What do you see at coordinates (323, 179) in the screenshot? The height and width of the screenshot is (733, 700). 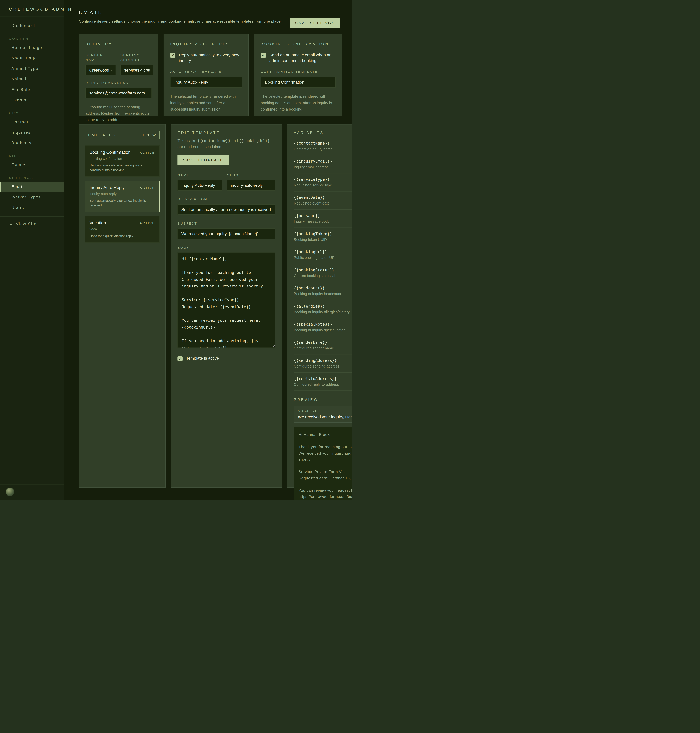 I see `variable-token: {{serviceType}}` at bounding box center [323, 179].